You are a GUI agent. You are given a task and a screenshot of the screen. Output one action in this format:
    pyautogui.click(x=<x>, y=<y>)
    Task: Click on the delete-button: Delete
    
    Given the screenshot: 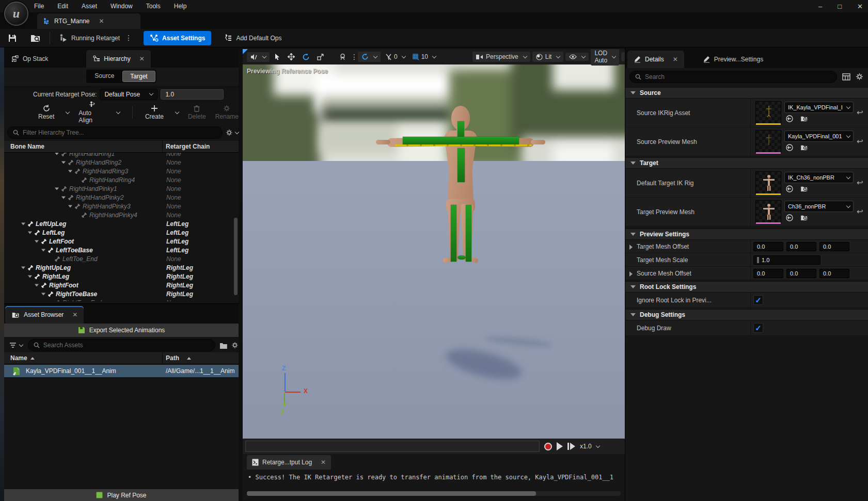 What is the action you would take?
    pyautogui.click(x=197, y=112)
    